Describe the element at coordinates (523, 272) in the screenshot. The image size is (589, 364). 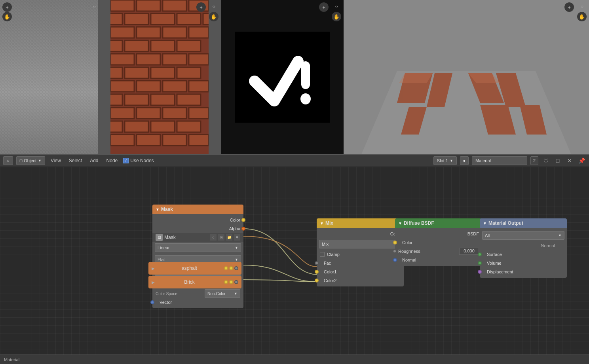
I see `output-displacement-input: Displacement` at that location.